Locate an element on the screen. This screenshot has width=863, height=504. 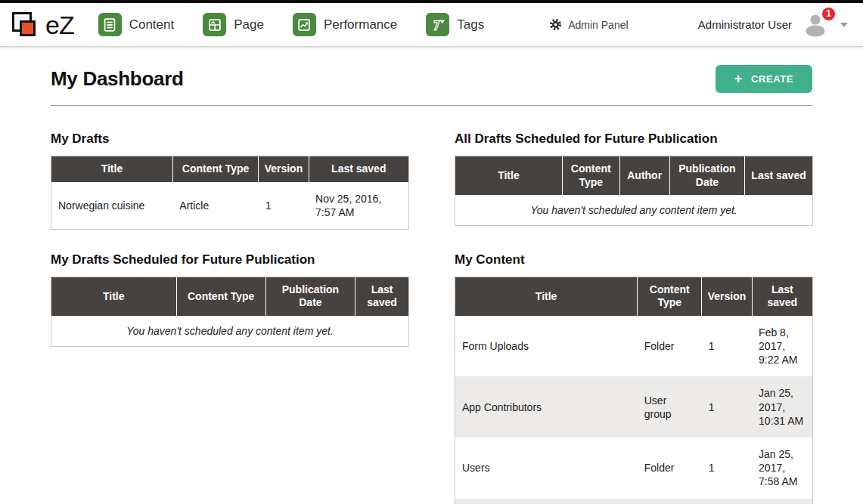
admin-panel-link: Admin Panel is located at coordinates (588, 24).